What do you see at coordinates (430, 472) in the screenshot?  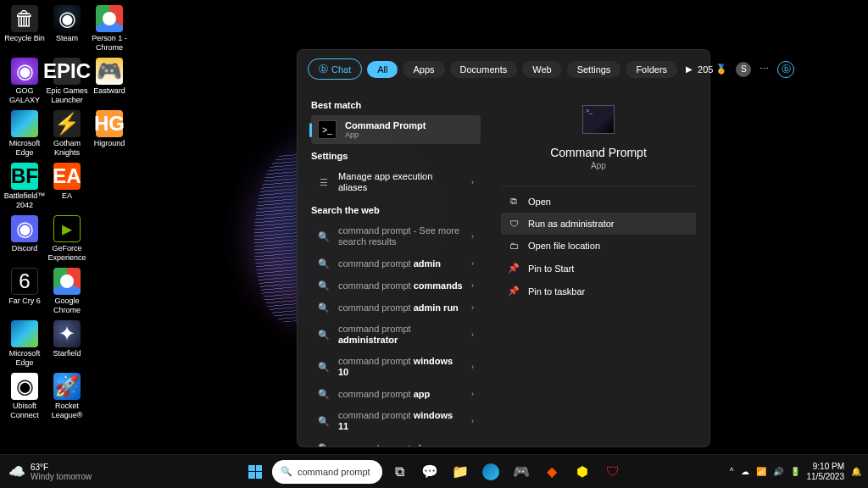 I see `chat-button: 💬` at bounding box center [430, 472].